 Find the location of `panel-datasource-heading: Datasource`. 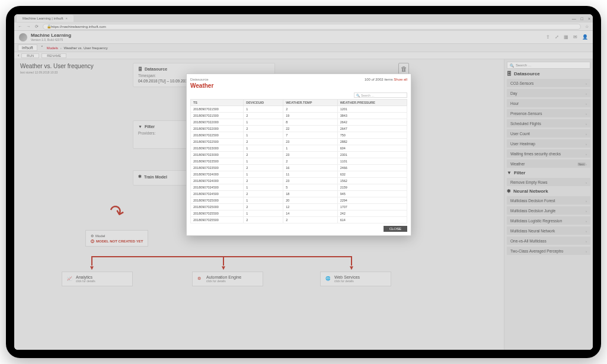

panel-datasource-heading: Datasource is located at coordinates (156, 69).